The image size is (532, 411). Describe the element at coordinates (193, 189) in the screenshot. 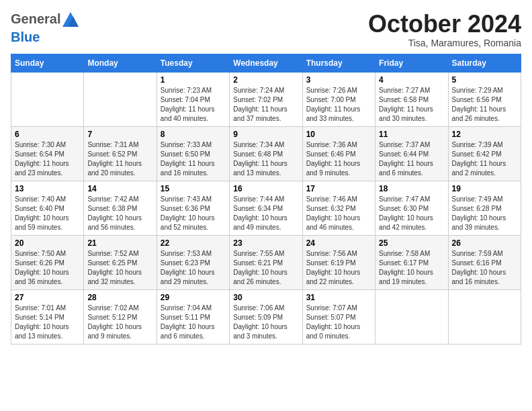

I see `day-number: 15` at that location.